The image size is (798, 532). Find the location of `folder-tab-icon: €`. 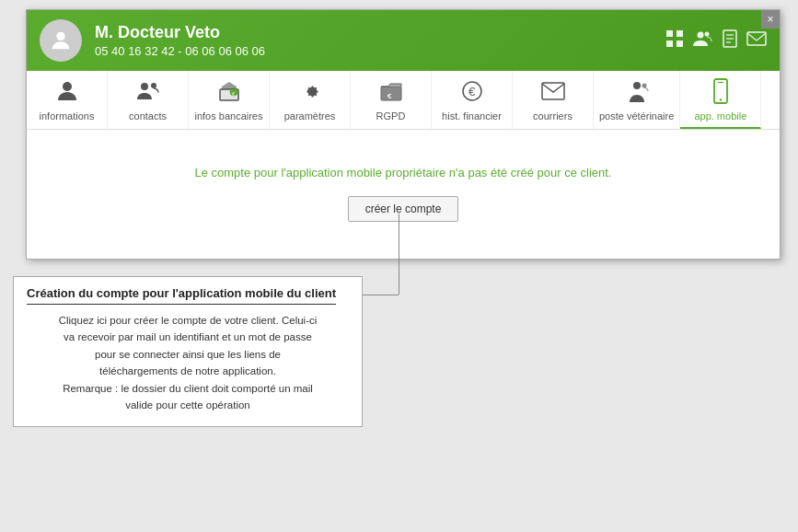

folder-tab-icon: € is located at coordinates (391, 93).